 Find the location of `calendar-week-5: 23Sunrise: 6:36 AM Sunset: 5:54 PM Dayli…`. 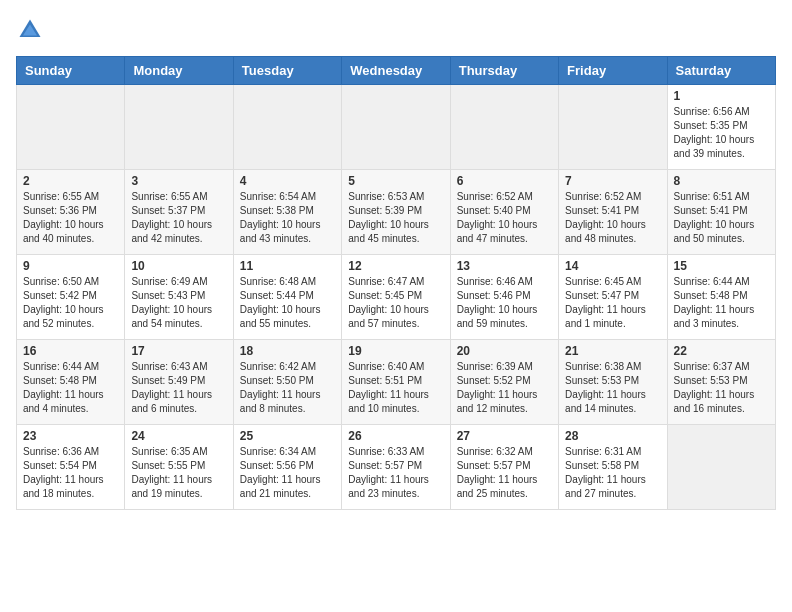

calendar-week-5: 23Sunrise: 6:36 AM Sunset: 5:54 PM Dayli… is located at coordinates (396, 468).